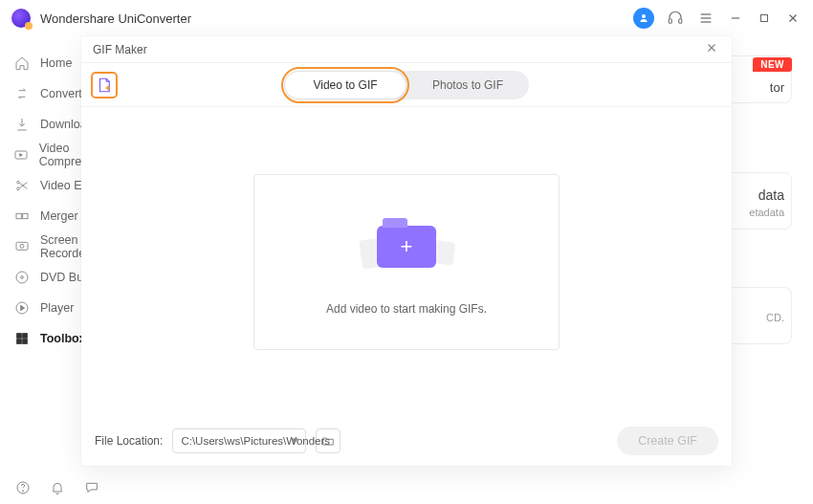 The height and width of the screenshot is (504, 813). I want to click on bg-text-low: CD., so click(775, 318).